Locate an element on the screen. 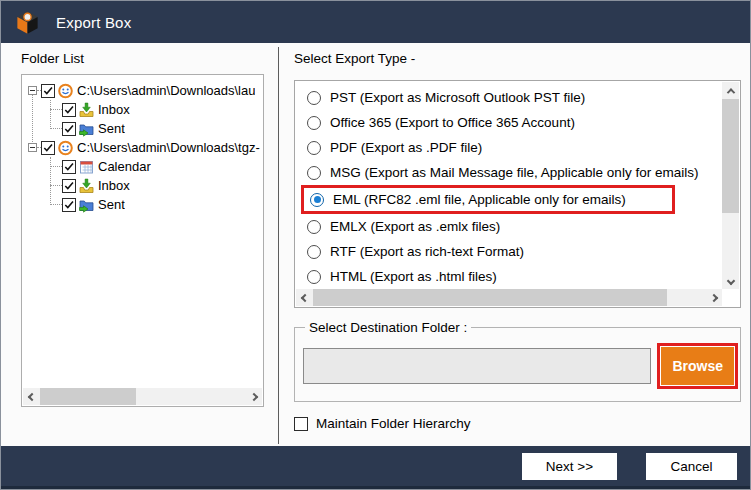  tree-item: Calendar is located at coordinates (156, 166).